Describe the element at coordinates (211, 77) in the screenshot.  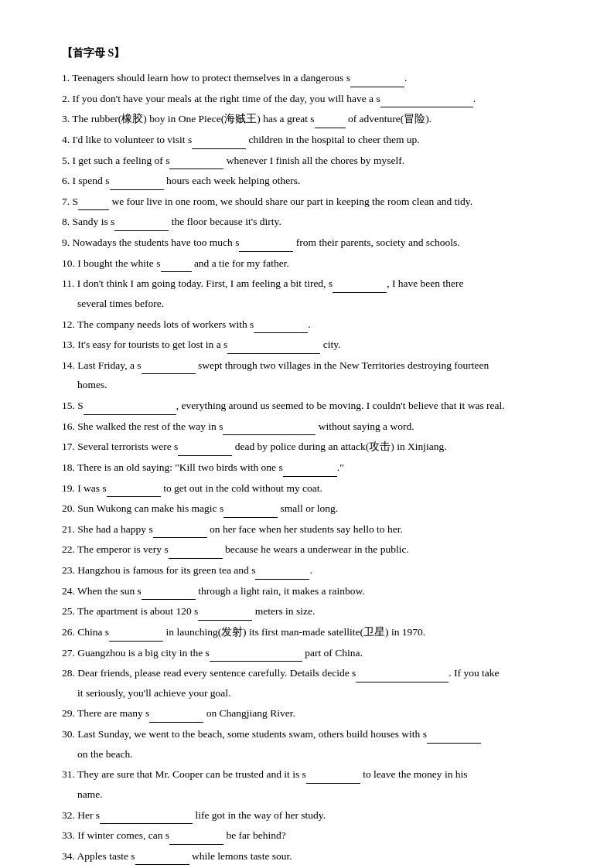
I see `line-text-before: Teenagers should learn how to protect th…` at that location.